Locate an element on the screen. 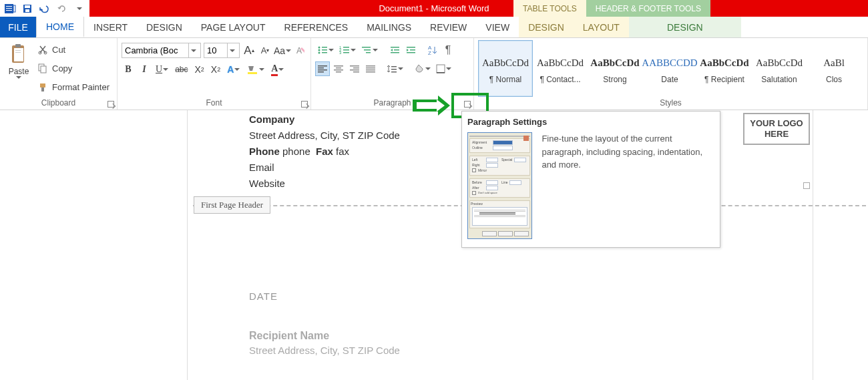 This screenshot has width=868, height=380. tooltip-description: Fine-tune the layout of the current para… is located at coordinates (626, 186).